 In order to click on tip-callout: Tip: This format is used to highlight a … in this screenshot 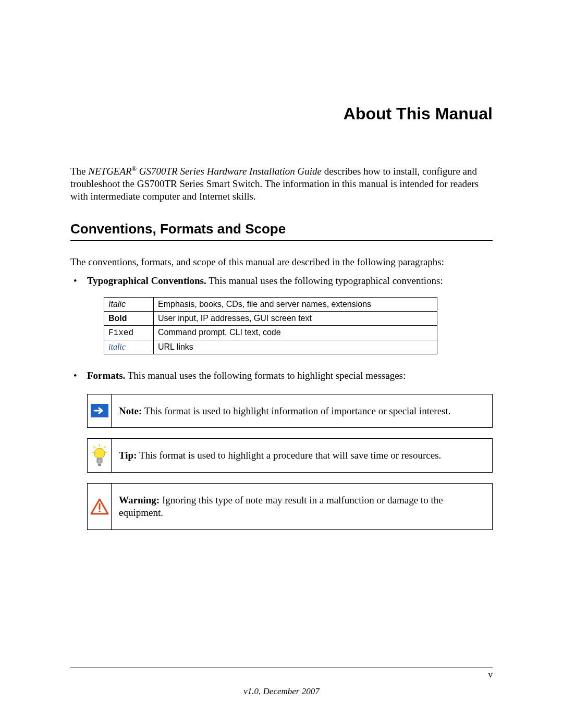, I will do `click(290, 455)`.